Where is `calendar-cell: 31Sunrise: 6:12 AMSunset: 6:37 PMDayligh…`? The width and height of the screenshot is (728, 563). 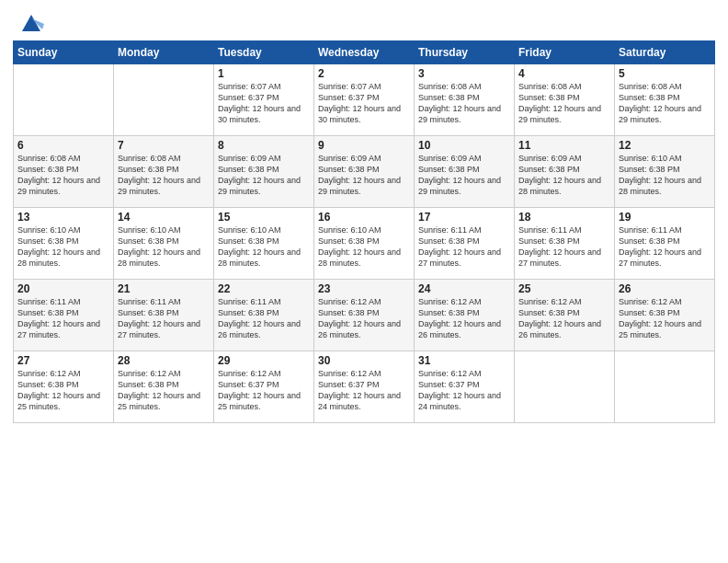
calendar-cell: 31Sunrise: 6:12 AMSunset: 6:37 PMDayligh… is located at coordinates (465, 387).